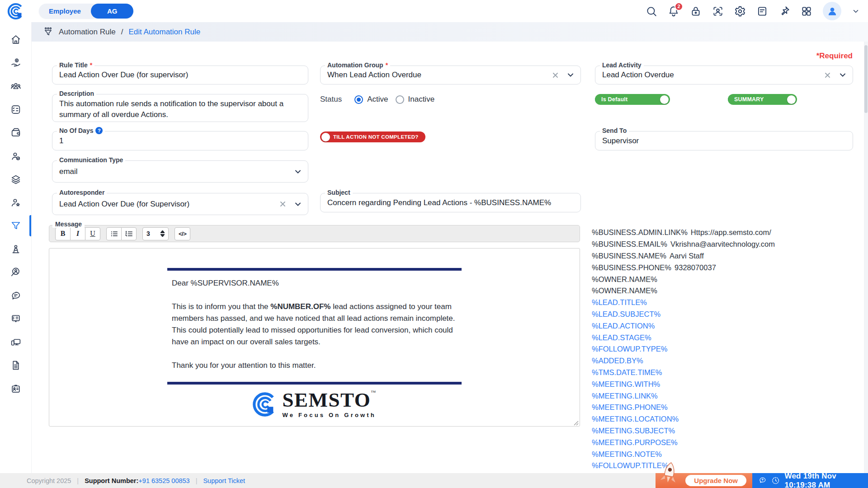 The image size is (868, 488). I want to click on variable-token-link: %LEAD.TITLE%, so click(727, 303).